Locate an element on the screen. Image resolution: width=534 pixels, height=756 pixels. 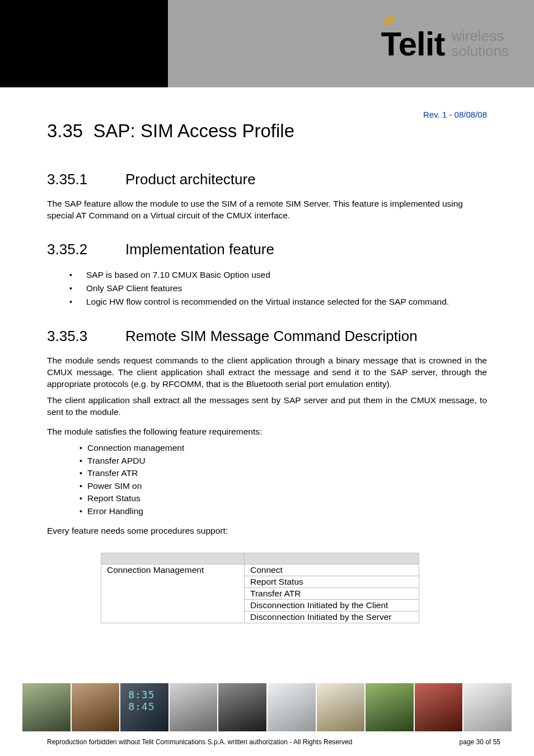
logo-main-text: Telit is located at coordinates (413, 44).